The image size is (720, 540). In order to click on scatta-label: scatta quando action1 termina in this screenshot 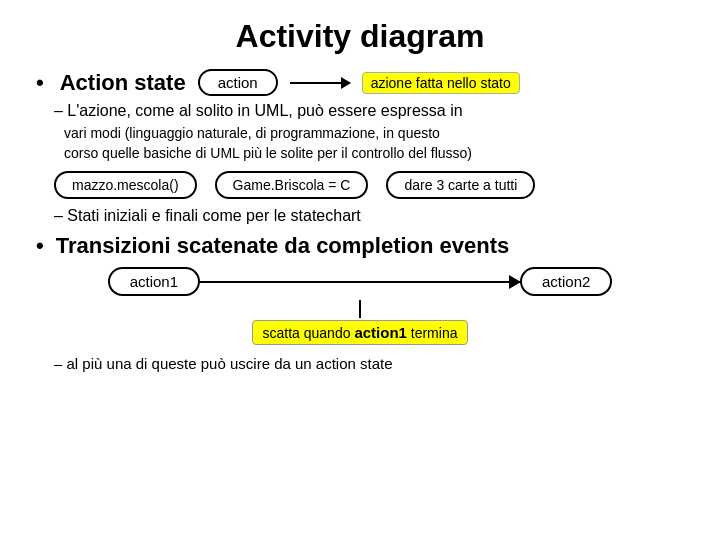, I will do `click(360, 332)`.